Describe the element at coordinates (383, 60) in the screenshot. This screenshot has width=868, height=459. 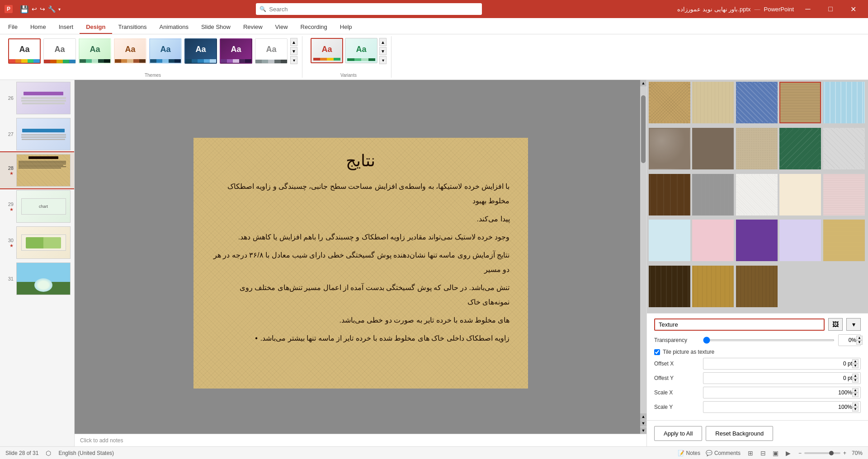
I see `variants-scroll-expand: ▾` at that location.